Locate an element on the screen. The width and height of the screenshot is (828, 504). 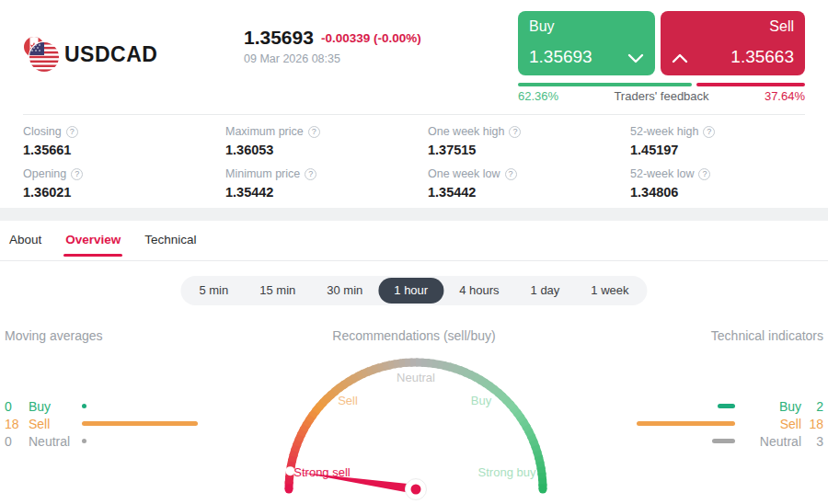
sell-price: 1.35663 is located at coordinates (762, 57).